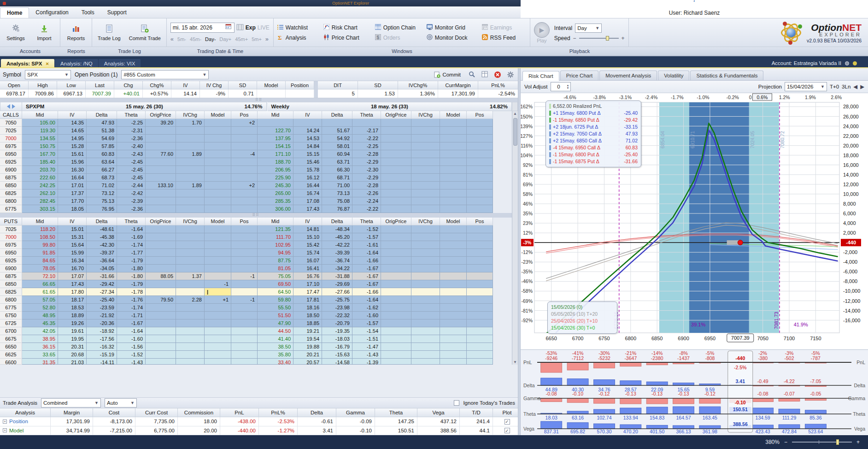 The width and height of the screenshot is (868, 449). What do you see at coordinates (72, 194) in the screenshot?
I see `chain-cell: 17.37` at bounding box center [72, 194].